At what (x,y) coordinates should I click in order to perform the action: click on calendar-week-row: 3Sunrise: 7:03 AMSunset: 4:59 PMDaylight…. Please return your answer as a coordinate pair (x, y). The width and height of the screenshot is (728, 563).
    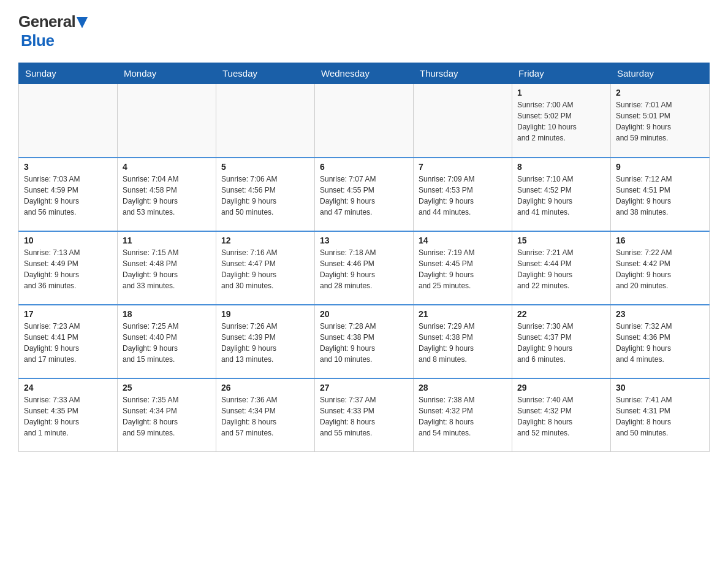
    Looking at the image, I should click on (364, 194).